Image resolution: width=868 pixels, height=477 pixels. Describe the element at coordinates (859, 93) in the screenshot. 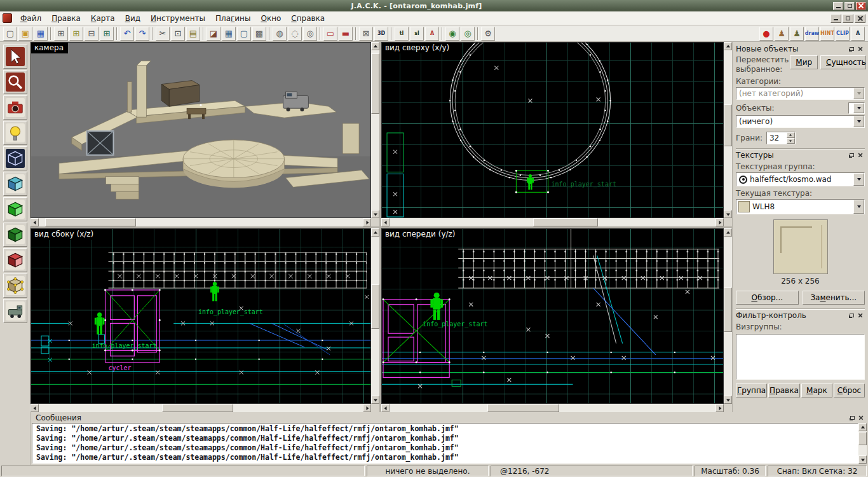

I see `categories-dropdown-icon` at that location.